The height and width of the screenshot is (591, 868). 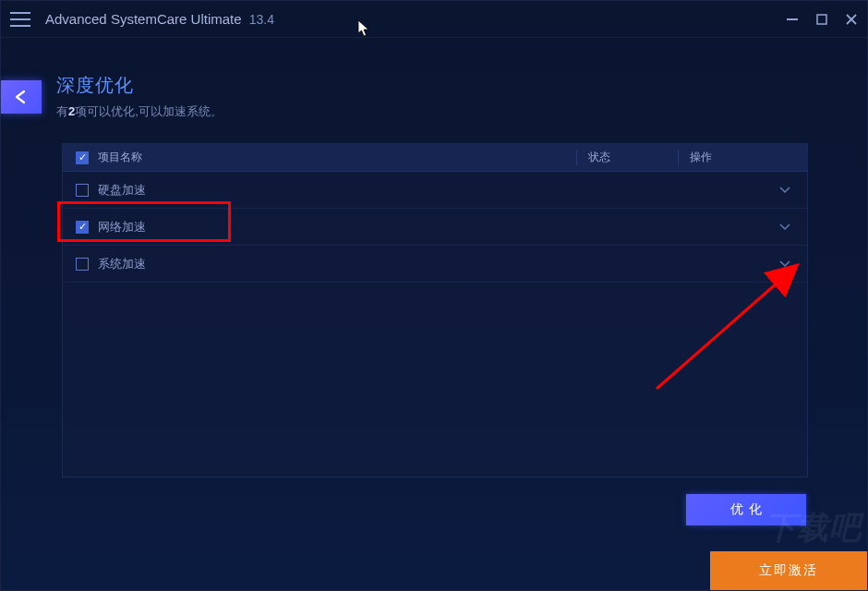 I want to click on table-row: 硬盘加速, so click(x=435, y=190).